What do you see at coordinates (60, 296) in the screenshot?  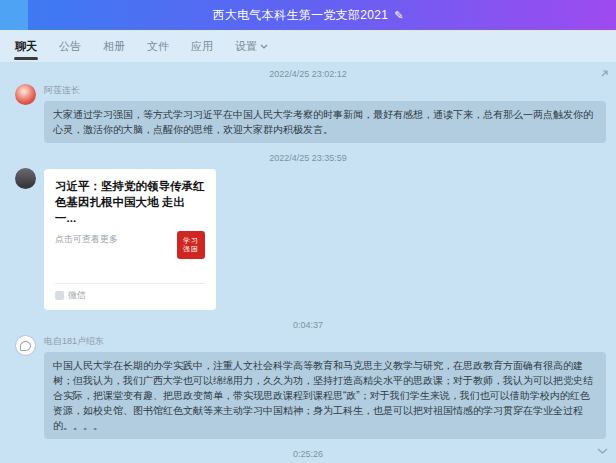 I see `wechat-source-icon` at bounding box center [60, 296].